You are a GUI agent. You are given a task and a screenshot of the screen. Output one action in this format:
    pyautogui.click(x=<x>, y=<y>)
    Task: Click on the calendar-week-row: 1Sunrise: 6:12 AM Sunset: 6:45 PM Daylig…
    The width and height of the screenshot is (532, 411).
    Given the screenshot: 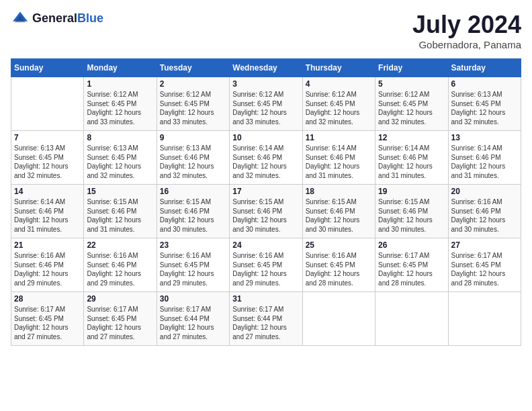 What is the action you would take?
    pyautogui.click(x=266, y=104)
    